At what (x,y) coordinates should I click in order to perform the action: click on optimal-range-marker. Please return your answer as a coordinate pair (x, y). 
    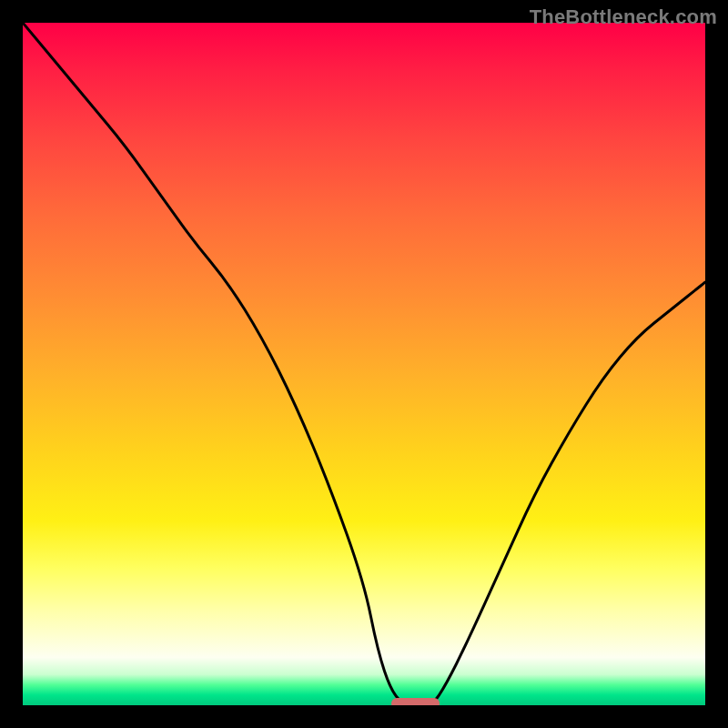
    Looking at the image, I should click on (415, 702).